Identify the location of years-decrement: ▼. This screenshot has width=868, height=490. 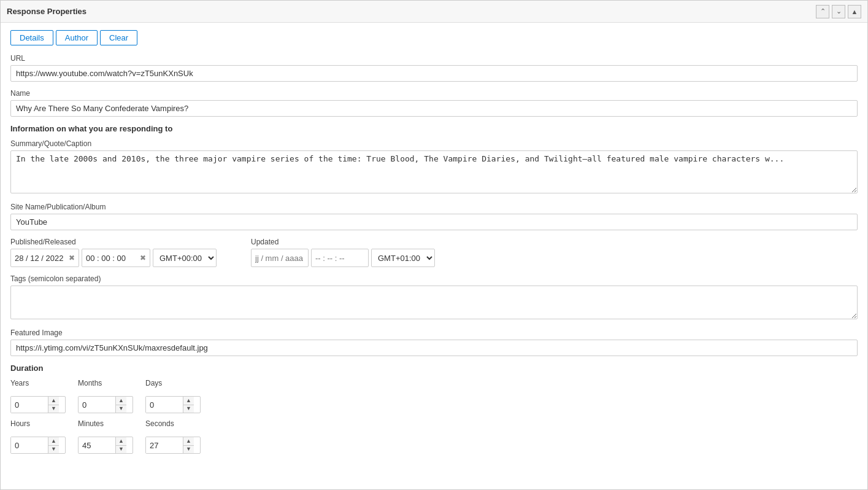
(54, 409).